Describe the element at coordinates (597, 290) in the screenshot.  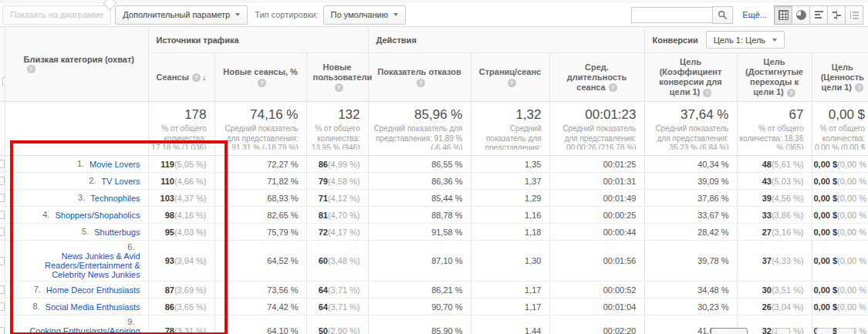
I see `duration-cell: 00:00:52` at that location.